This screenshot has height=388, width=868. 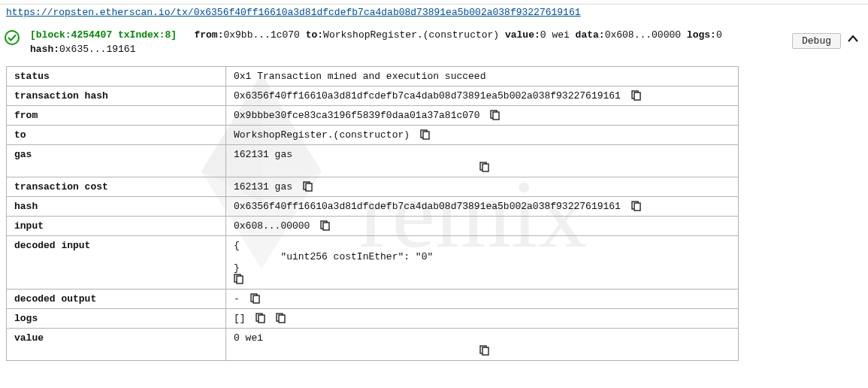 What do you see at coordinates (373, 344) in the screenshot?
I see `table-row: value 0 wei` at bounding box center [373, 344].